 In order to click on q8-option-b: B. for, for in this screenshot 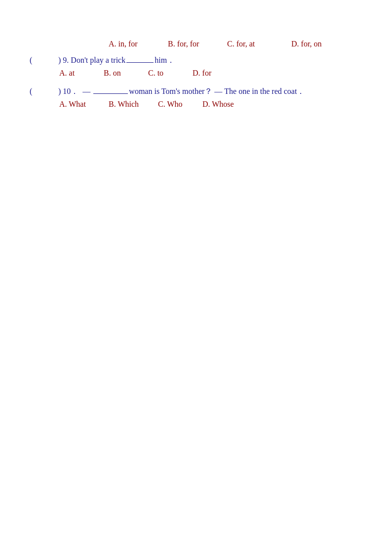, I will do `click(197, 44)`.